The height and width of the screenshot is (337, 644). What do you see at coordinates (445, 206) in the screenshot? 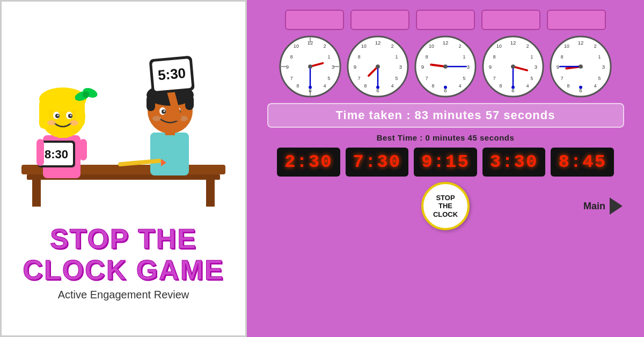
I see `bottom-row: STOP THE CLOCK Main` at bounding box center [445, 206].